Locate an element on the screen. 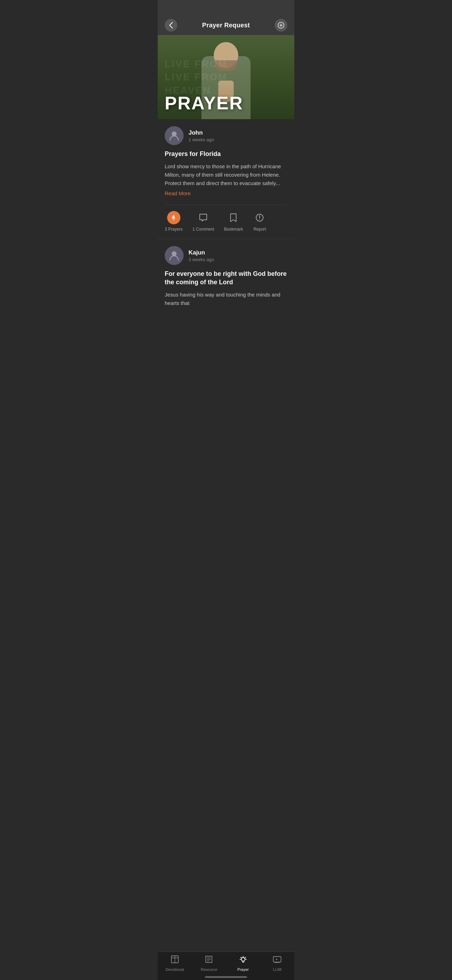 The image size is (452, 980). post-card-1: John 1 weeks ago Prayers for Florida Lor… is located at coordinates (226, 179).